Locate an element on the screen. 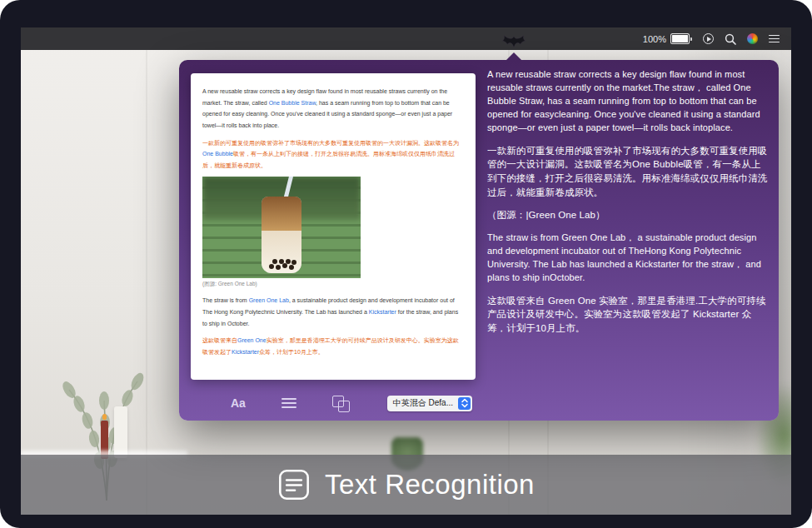  doc-text: 这款吸管来自 is located at coordinates (220, 340).